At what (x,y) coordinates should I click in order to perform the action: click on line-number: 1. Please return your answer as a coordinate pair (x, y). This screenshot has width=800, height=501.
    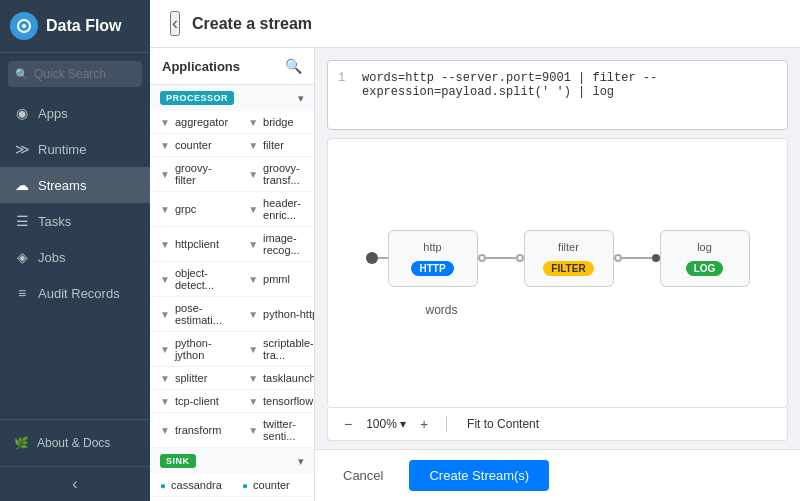
    Looking at the image, I should click on (345, 85).